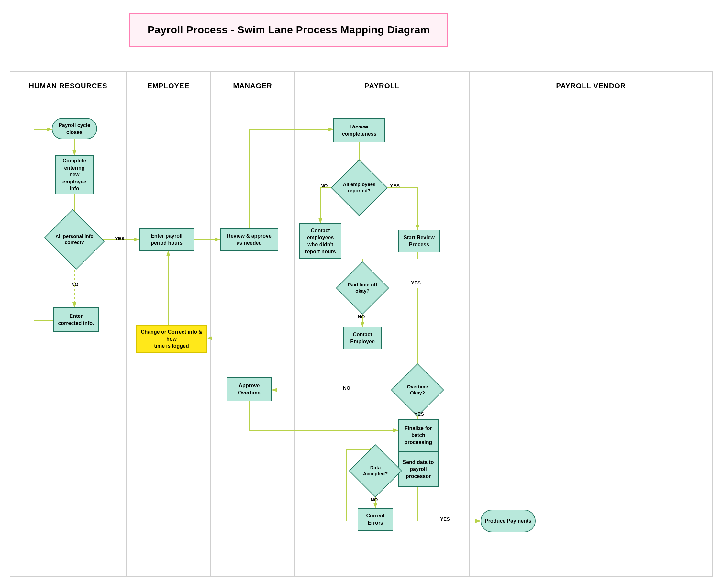 This screenshot has height=588, width=722. I want to click on complete-entering-process: Complete enteringnew employee info, so click(75, 175).